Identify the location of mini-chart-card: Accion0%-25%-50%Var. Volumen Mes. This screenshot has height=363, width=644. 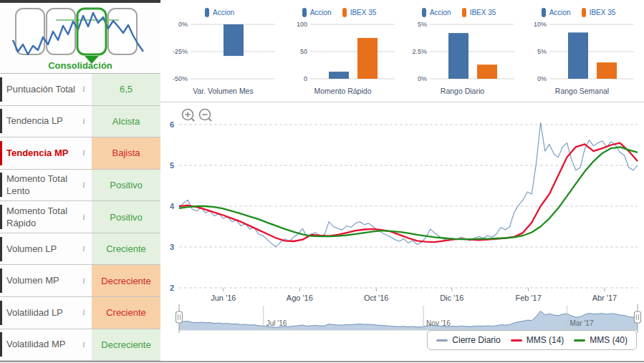
(224, 51).